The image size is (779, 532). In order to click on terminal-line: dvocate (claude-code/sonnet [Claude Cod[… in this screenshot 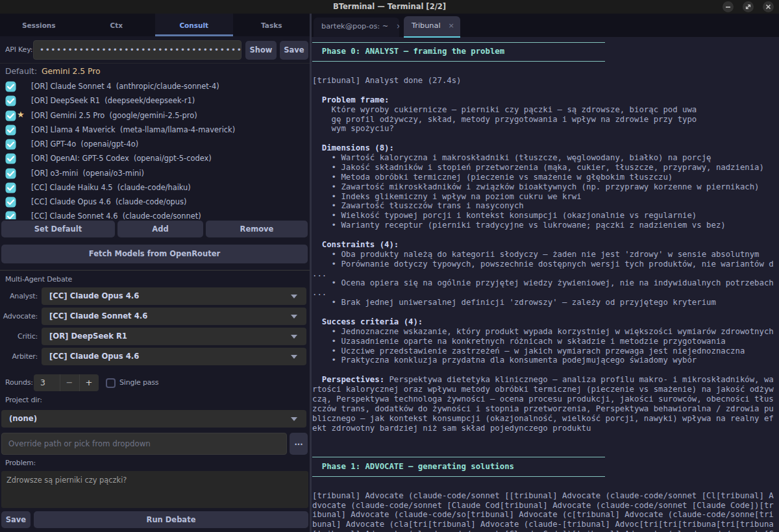, I will do `click(545, 506)`.